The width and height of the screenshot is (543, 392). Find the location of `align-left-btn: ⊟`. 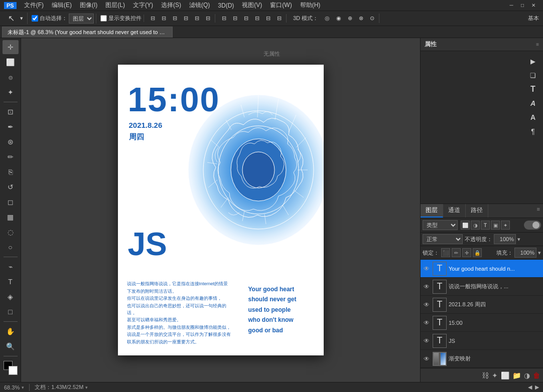

align-left-btn: ⊟ is located at coordinates (153, 18).